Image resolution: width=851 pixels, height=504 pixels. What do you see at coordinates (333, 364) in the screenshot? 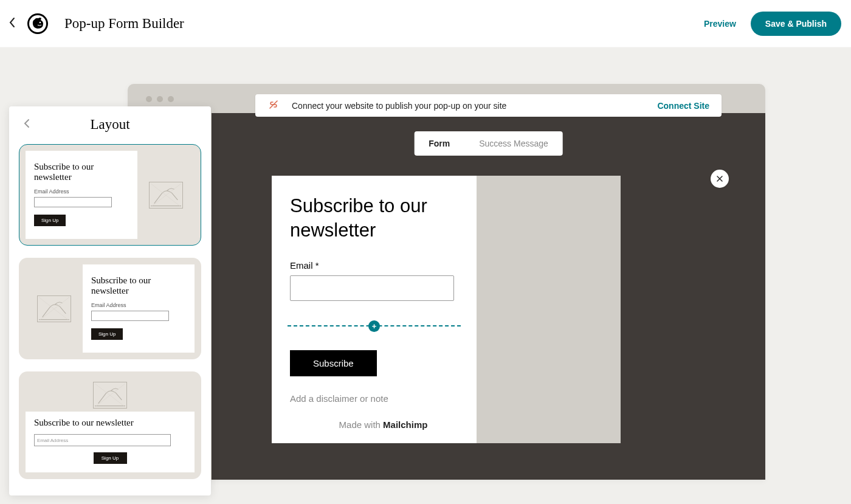
I see `subscribe-button: Subscribe` at bounding box center [333, 364].